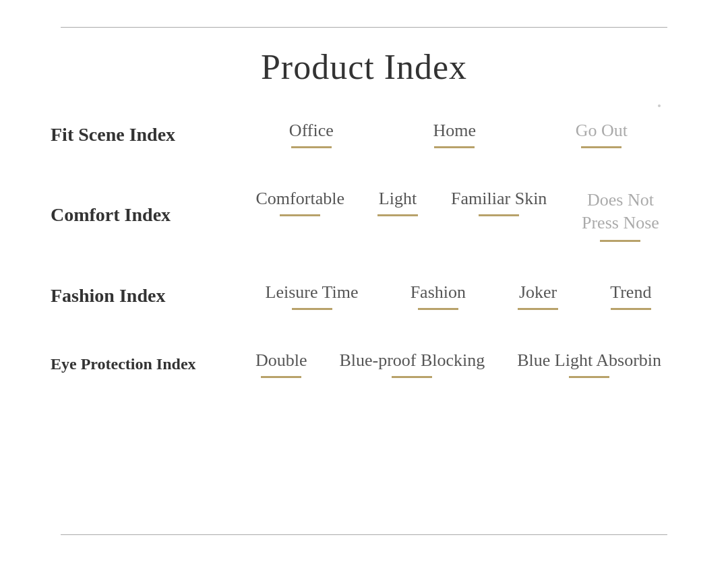  Describe the element at coordinates (438, 296) in the screenshot. I see `list-item: Fashion` at that location.